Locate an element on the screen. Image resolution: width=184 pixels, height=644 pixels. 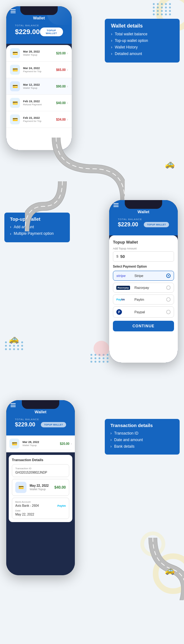
bank-account-value: Axis Bank - 2604 is located at coordinates (27, 506).